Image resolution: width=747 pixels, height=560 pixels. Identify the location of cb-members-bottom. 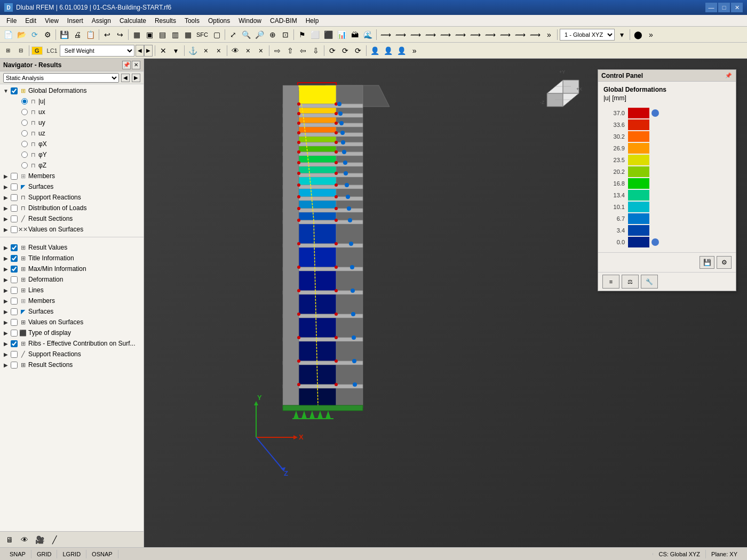
(14, 301).